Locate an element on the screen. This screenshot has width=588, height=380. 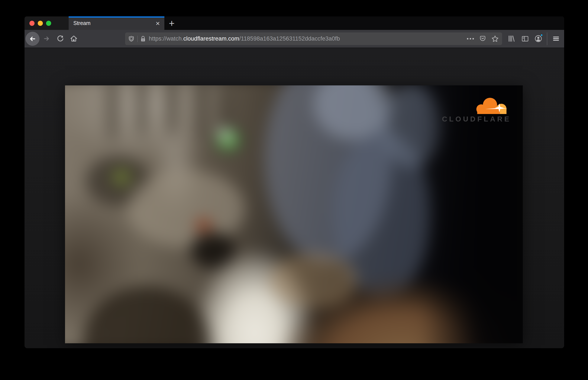
ellipsis-icon is located at coordinates (470, 39).